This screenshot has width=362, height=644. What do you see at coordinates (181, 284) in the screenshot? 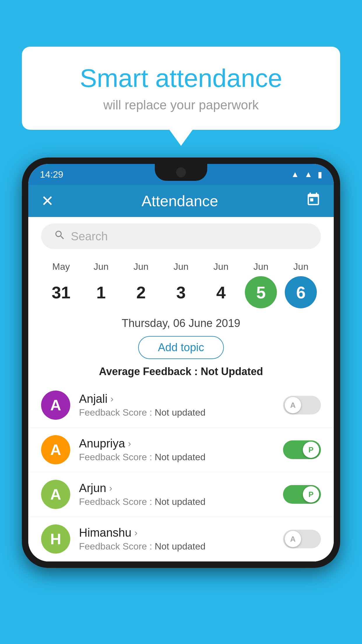
I see `calendar-strip: May31Jun1Jun2Jun3Jun4Jun5Jun6` at bounding box center [181, 284].